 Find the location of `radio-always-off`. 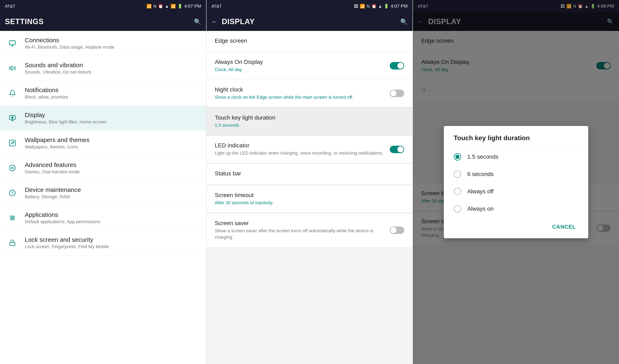

radio-always-off is located at coordinates (457, 191).